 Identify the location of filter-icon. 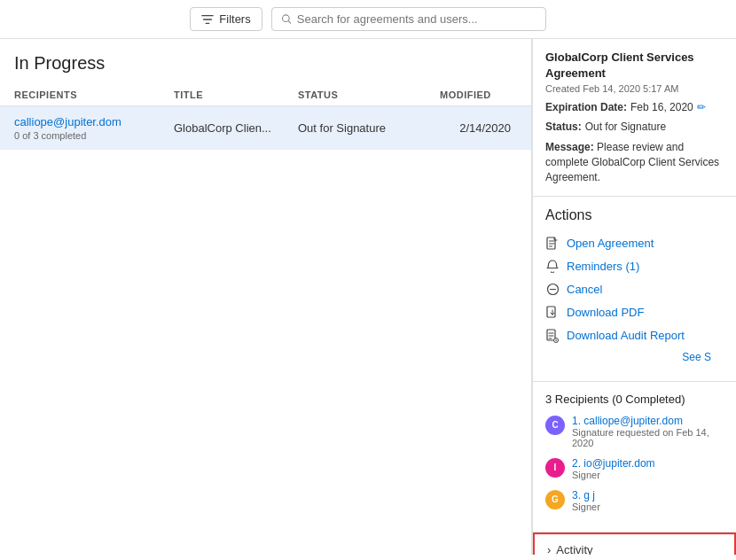
(207, 19).